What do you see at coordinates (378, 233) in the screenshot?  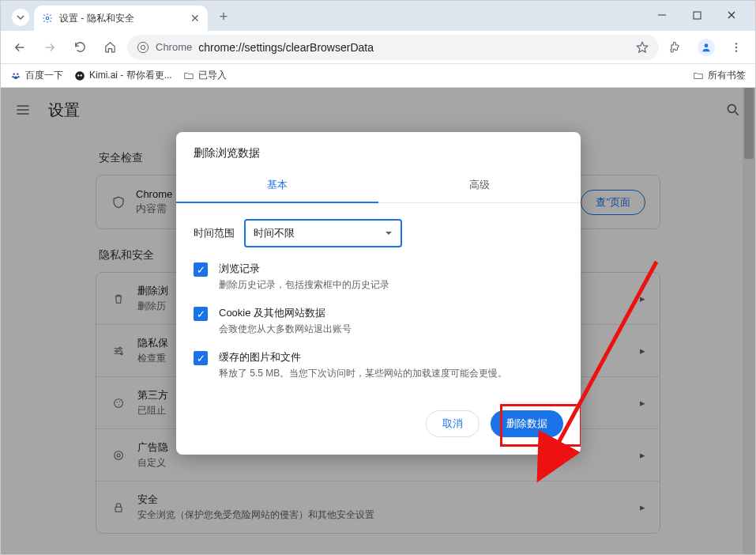 I see `time-range-row: 时间范围 时间不限` at bounding box center [378, 233].